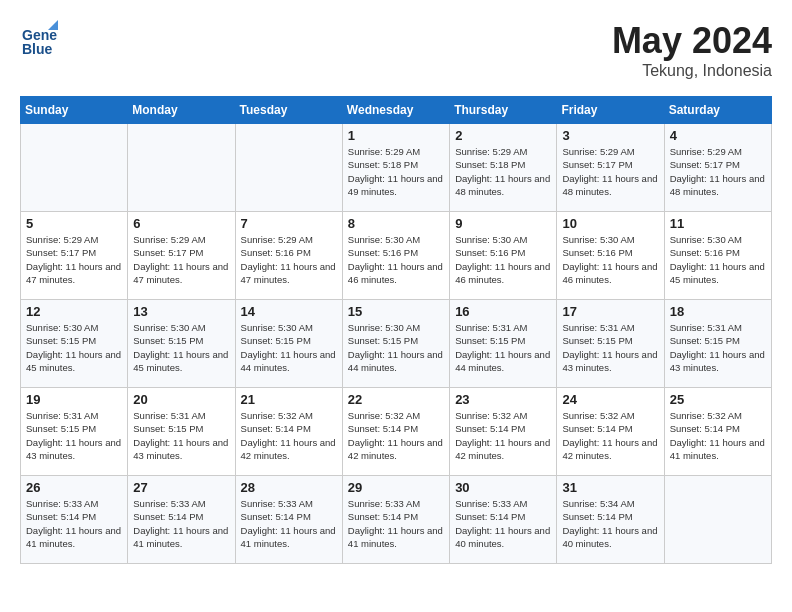 This screenshot has width=792, height=612. What do you see at coordinates (718, 312) in the screenshot?
I see `day-number: 18` at bounding box center [718, 312].